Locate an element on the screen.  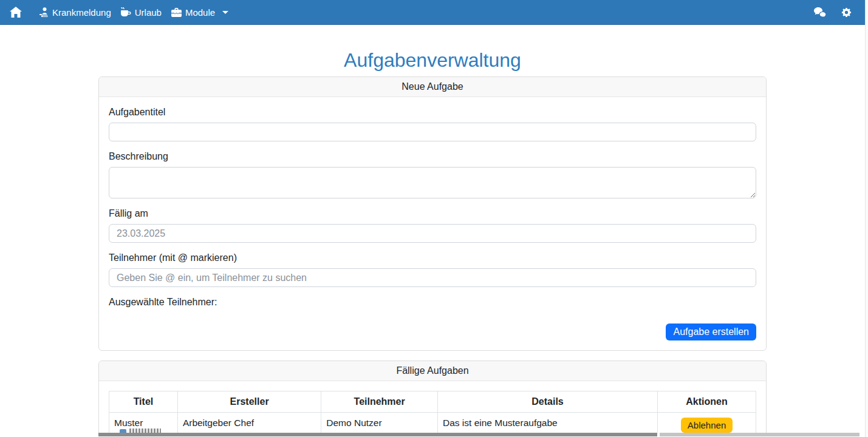
mug-icon is located at coordinates (126, 12).